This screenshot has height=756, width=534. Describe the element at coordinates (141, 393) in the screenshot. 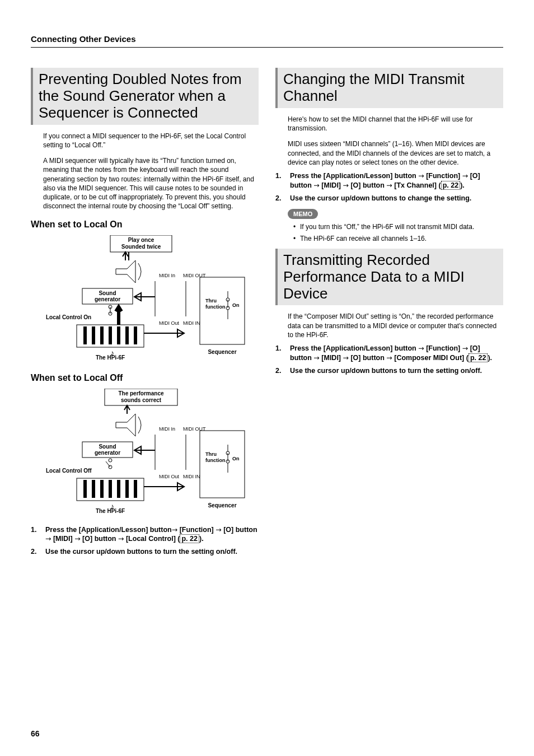

I see `svg-text: The performance` at that location.